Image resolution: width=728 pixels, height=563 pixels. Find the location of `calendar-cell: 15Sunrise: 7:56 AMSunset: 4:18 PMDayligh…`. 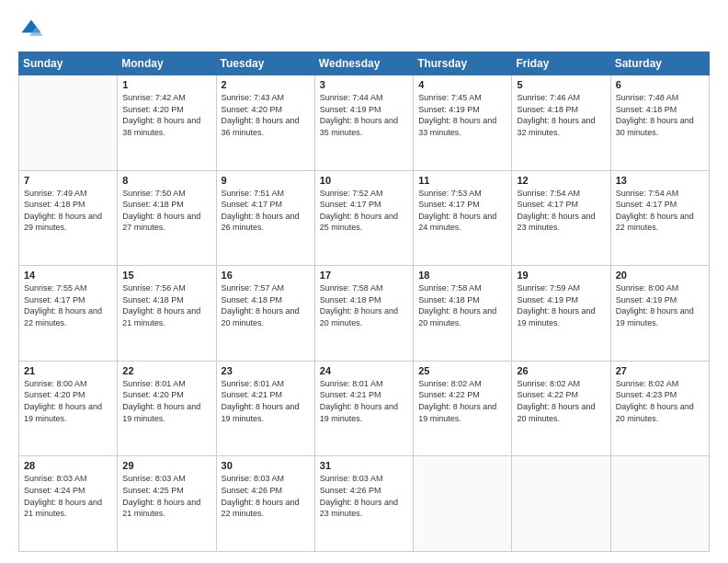

calendar-cell: 15Sunrise: 7:56 AMSunset: 4:18 PMDayligh… is located at coordinates (167, 314).